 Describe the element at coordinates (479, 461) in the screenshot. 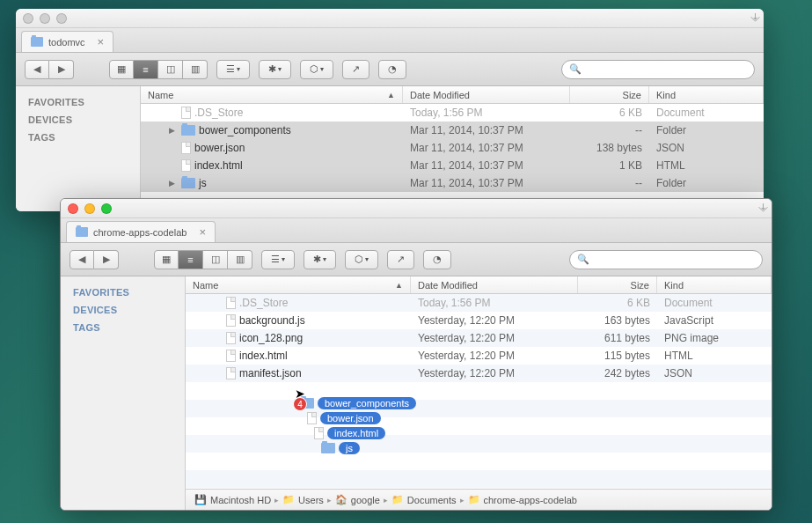

I see `empty-row` at that location.